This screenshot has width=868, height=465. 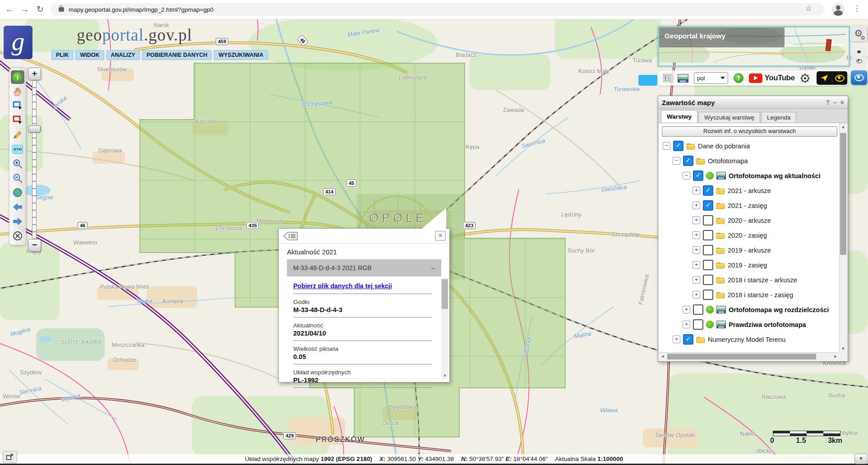 What do you see at coordinates (18, 178) in the screenshot?
I see `zoom-out-tool-button` at bounding box center [18, 178].